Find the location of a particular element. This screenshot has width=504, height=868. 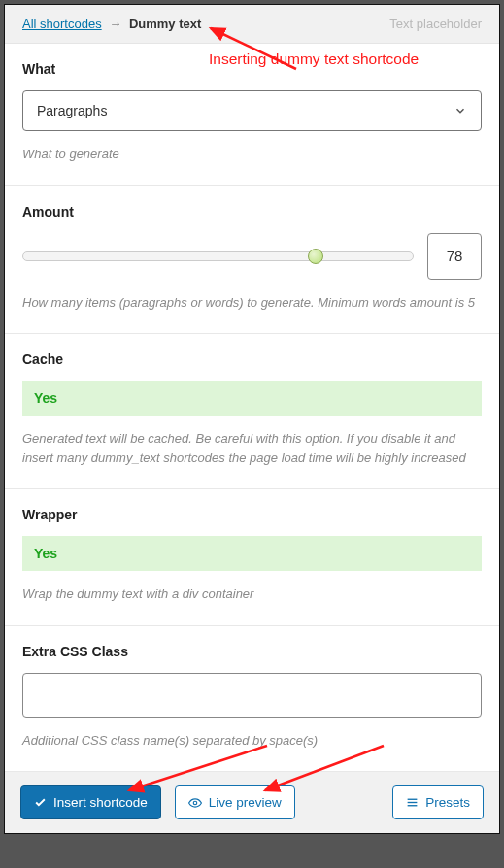

chevron-down-icon is located at coordinates (460, 111).